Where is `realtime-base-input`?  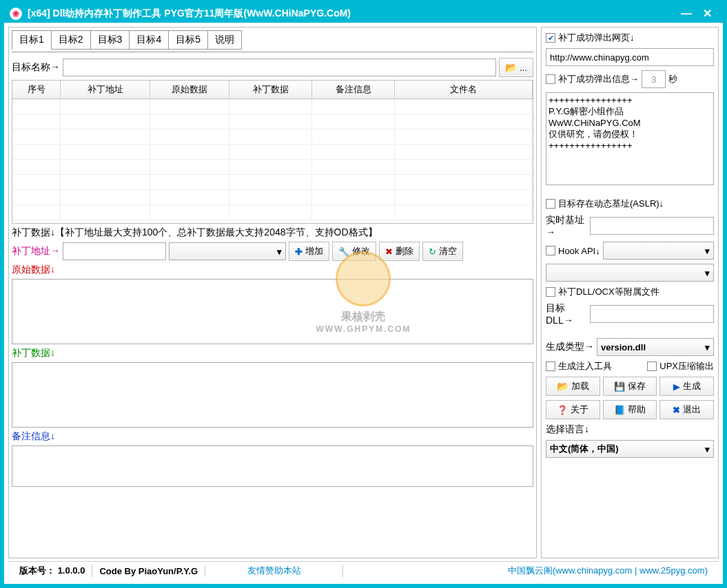 realtime-base-input is located at coordinates (652, 226).